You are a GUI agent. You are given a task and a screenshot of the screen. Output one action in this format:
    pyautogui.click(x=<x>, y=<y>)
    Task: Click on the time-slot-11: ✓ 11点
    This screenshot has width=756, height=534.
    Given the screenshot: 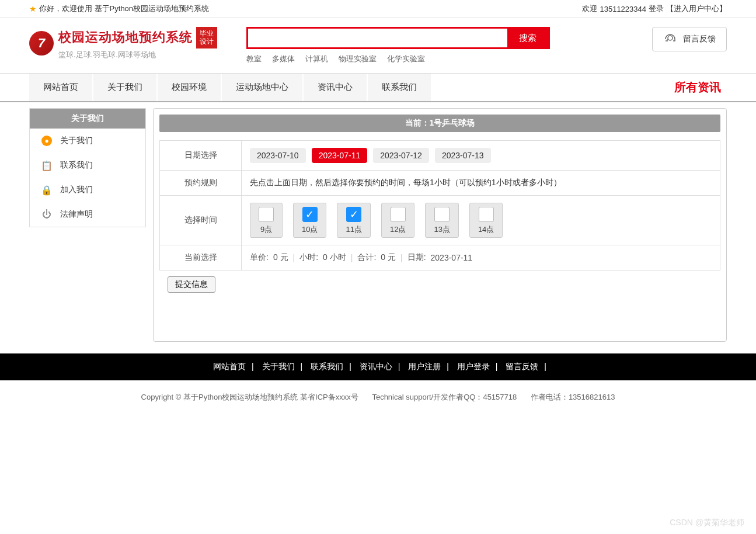 What is the action you would take?
    pyautogui.click(x=354, y=220)
    